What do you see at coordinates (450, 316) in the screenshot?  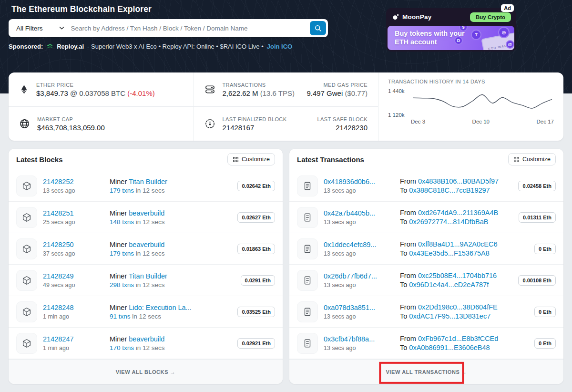 I see `to-address-link: 0xdAC17F95...13D831ec7` at bounding box center [450, 316].